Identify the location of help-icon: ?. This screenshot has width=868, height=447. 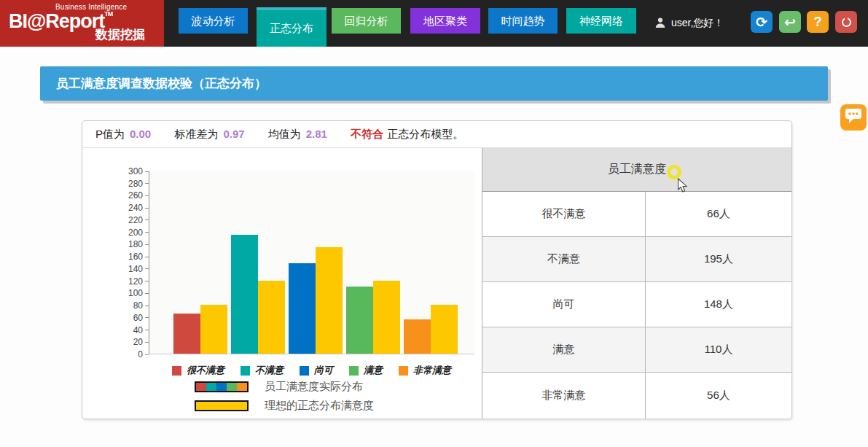
(818, 22).